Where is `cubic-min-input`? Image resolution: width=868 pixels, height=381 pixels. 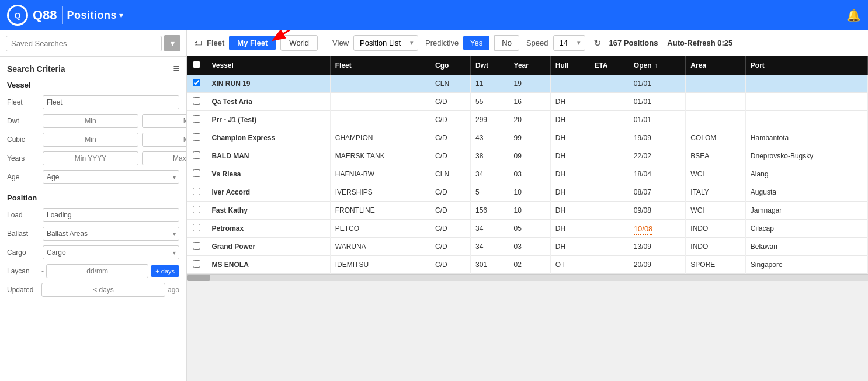 cubic-min-input is located at coordinates (91, 140).